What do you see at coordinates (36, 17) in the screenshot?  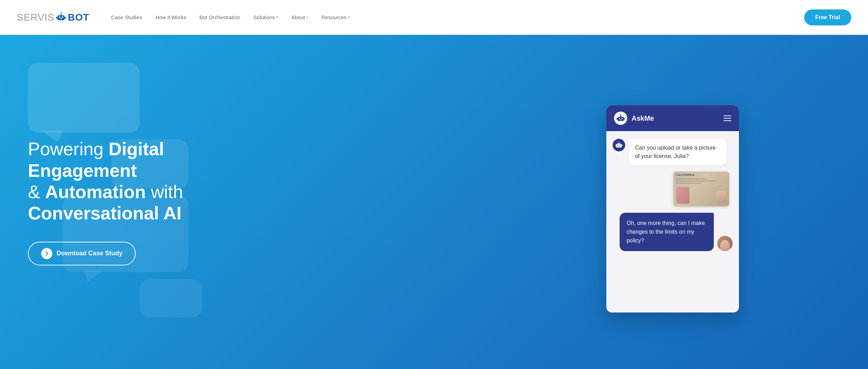 I see `logo-servis-text: SERVIS` at bounding box center [36, 17].